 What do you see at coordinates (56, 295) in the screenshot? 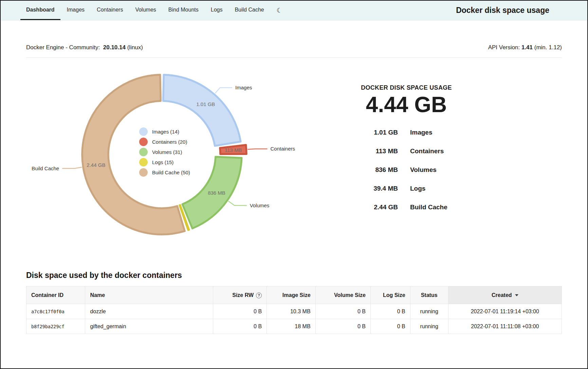
I see `column-header-container-id: Container ID` at bounding box center [56, 295].